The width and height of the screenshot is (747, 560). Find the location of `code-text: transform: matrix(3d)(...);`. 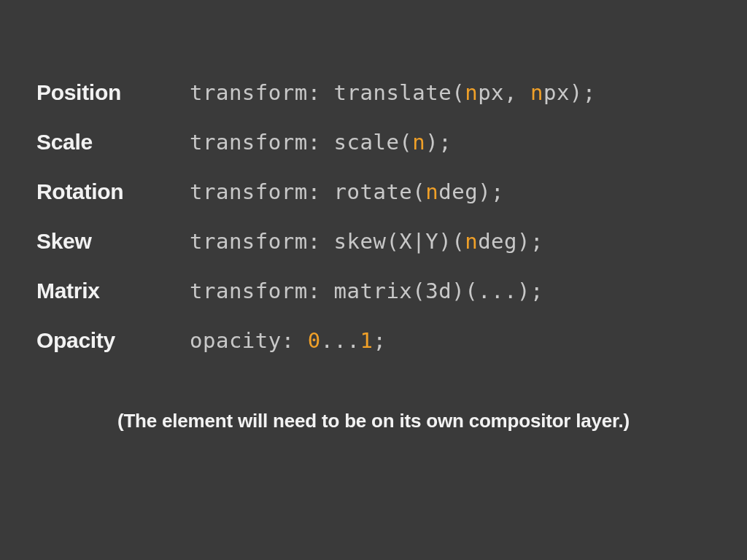

code-text: transform: matrix(3d)(...); is located at coordinates (366, 291).